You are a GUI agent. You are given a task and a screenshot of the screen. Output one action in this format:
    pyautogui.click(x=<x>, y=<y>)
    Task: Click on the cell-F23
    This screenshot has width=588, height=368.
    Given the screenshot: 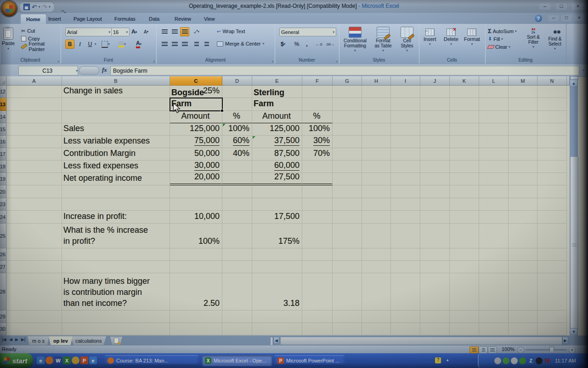 What is the action you would take?
    pyautogui.click(x=317, y=204)
    